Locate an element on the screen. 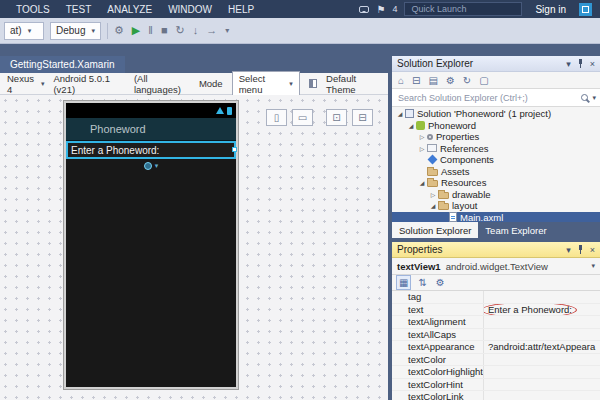  toolbar-overflow-icon: ▾ is located at coordinates (227, 31).